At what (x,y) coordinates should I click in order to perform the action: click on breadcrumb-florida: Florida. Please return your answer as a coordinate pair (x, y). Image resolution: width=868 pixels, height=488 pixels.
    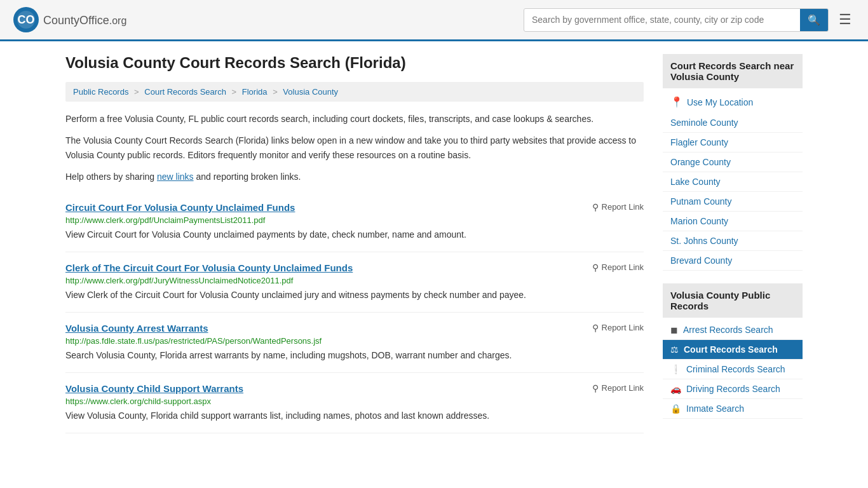
    Looking at the image, I should click on (255, 92).